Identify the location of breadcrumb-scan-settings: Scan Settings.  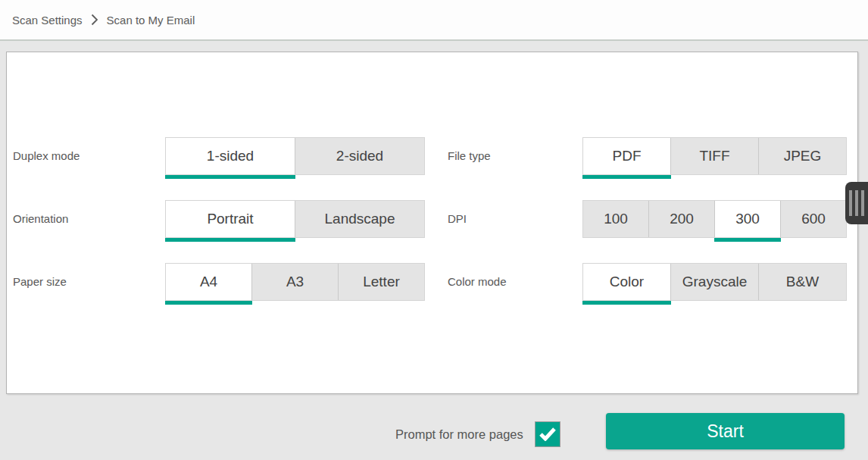
(47, 20).